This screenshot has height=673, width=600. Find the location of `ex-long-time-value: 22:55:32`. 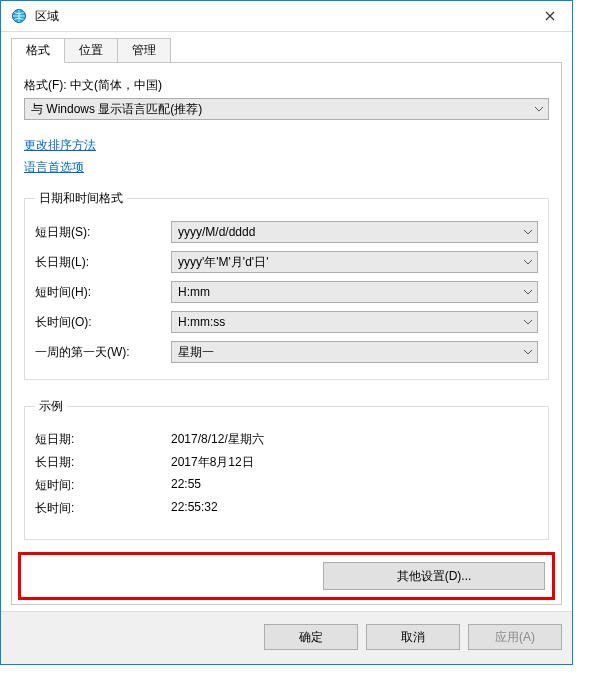

ex-long-time-value: 22:55:32 is located at coordinates (354, 508).